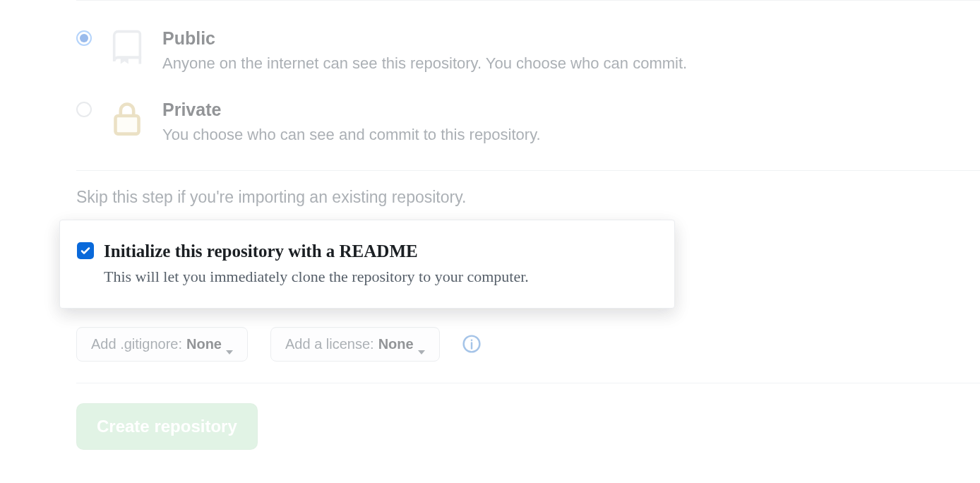 This screenshot has height=483, width=980. I want to click on private-description: You choose who can see and commit to thi…, so click(352, 136).